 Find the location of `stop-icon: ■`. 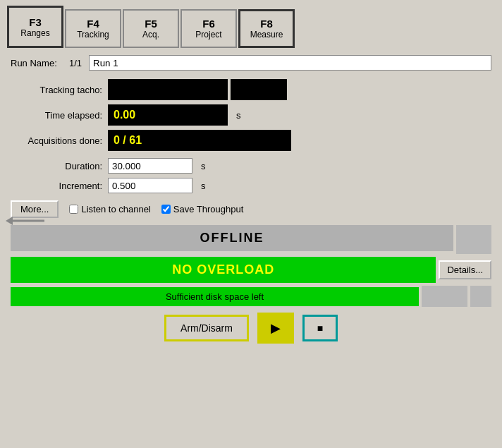

stop-icon: ■ is located at coordinates (320, 328).